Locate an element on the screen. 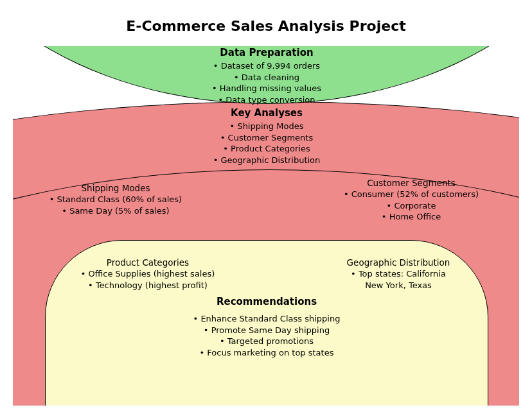  block-product-categories: Product Categories • Office Supplies (hi… is located at coordinates (148, 273).